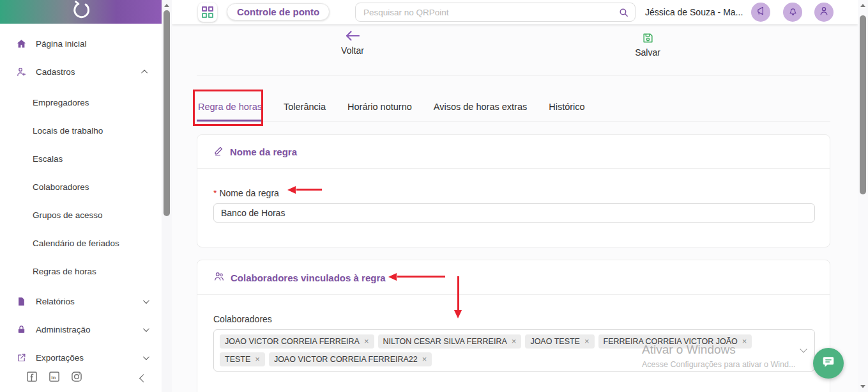  Describe the element at coordinates (676, 341) in the screenshot. I see `collaborator-tag: FERREIRA CORREIA VICTOR JOÃO×` at that location.